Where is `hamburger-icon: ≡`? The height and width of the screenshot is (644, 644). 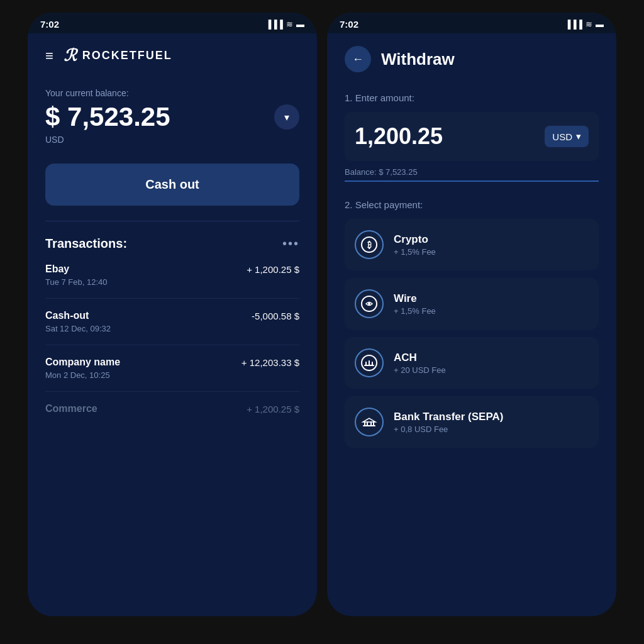 hamburger-icon: ≡ is located at coordinates (49, 56).